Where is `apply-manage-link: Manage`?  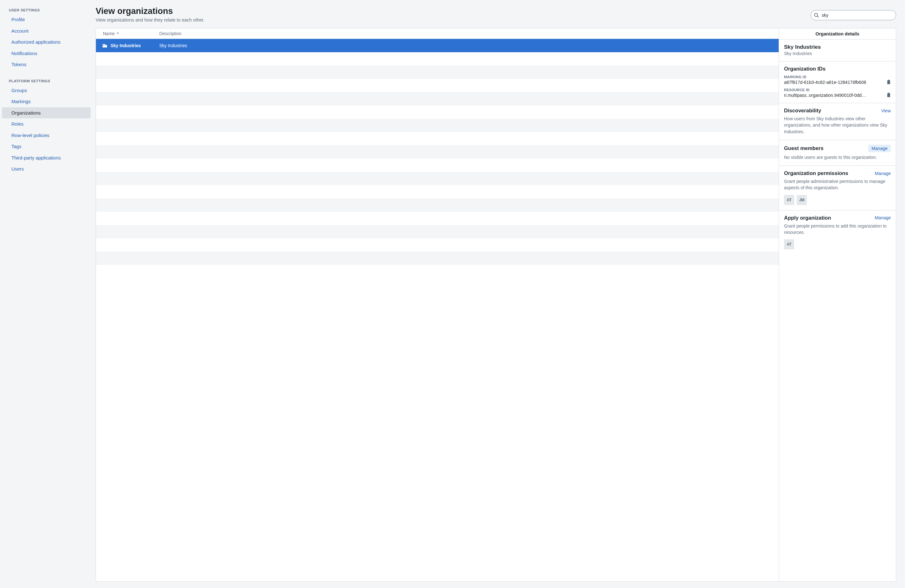
apply-manage-link: Manage is located at coordinates (883, 218).